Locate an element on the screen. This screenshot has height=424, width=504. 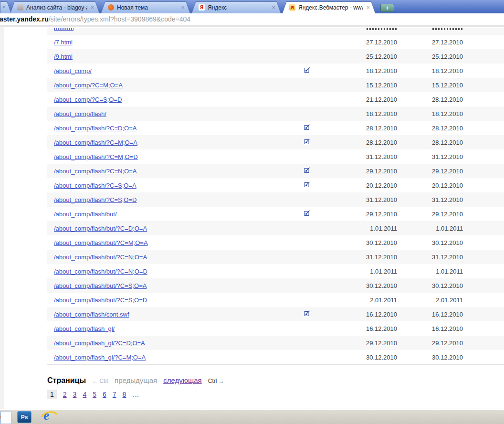
error-url-link: /about_comp/flash/cont.swf is located at coordinates (92, 314).